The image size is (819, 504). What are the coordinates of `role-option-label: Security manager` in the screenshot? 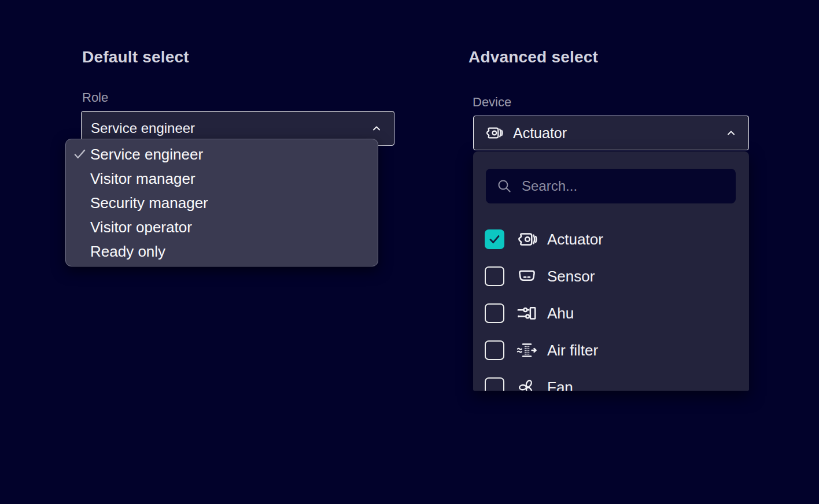 It's located at (149, 203).